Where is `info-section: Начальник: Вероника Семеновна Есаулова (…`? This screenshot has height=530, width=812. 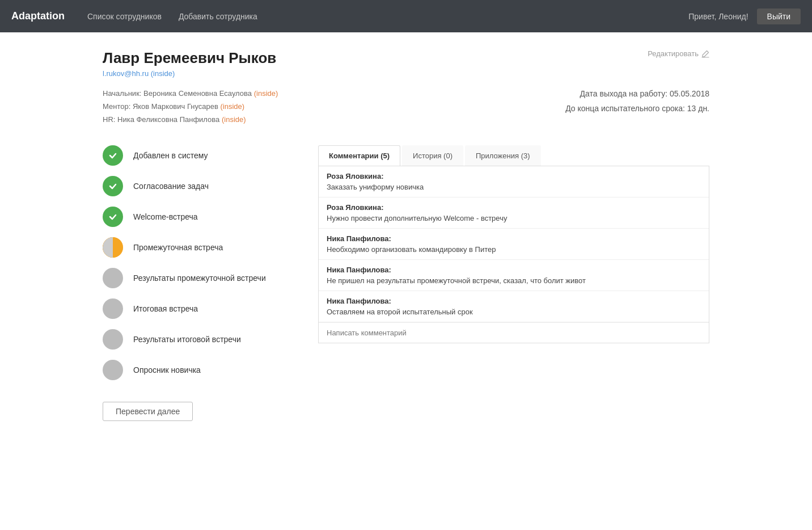 info-section: Начальник: Вероника Семеновна Есаулова (… is located at coordinates (406, 109).